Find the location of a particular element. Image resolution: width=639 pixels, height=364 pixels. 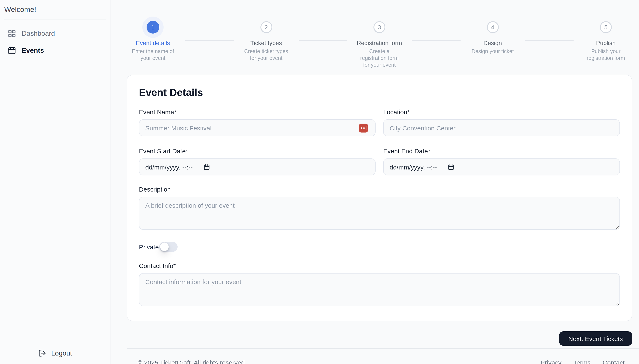

location-input is located at coordinates (502, 128).